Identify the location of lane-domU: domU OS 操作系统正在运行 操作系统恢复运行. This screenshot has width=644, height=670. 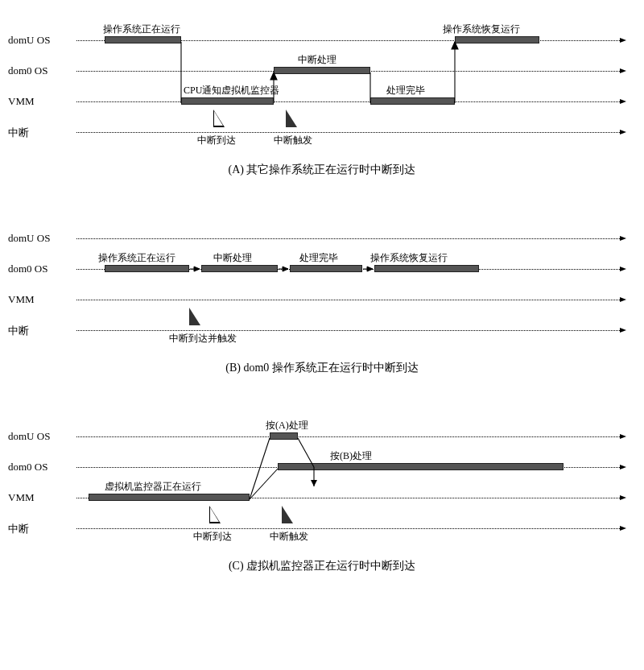
(322, 42).